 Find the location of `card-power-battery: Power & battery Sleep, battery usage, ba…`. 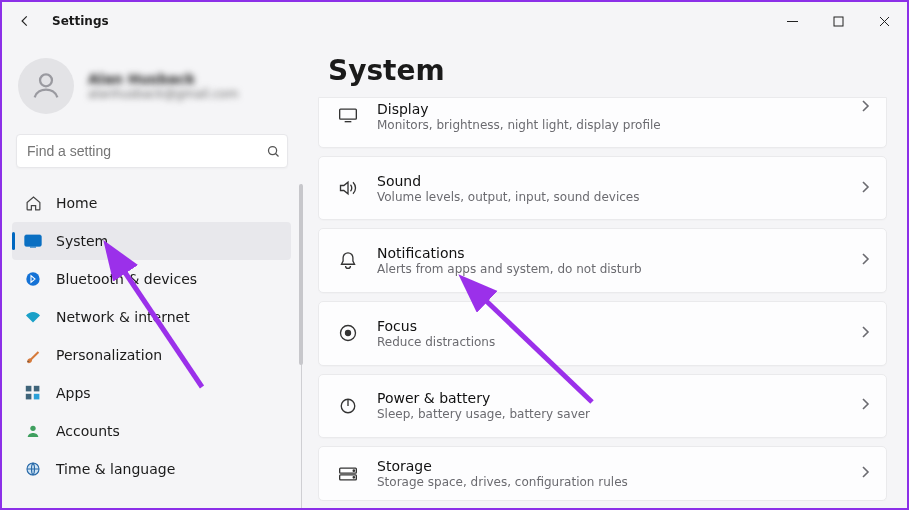

card-power-battery: Power & battery Sleep, battery usage, ba… is located at coordinates (602, 406).